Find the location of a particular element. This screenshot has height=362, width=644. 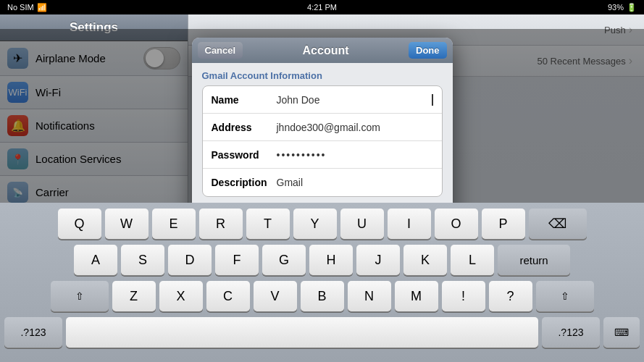

modal-titlebar: Cancel Account Done is located at coordinates (322, 51).